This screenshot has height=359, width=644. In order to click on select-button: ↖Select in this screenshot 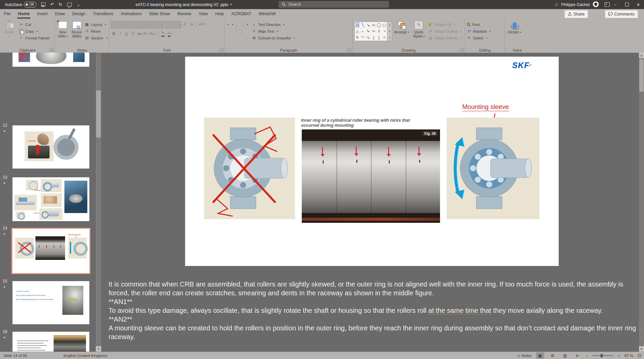, I will do `click(479, 38)`.